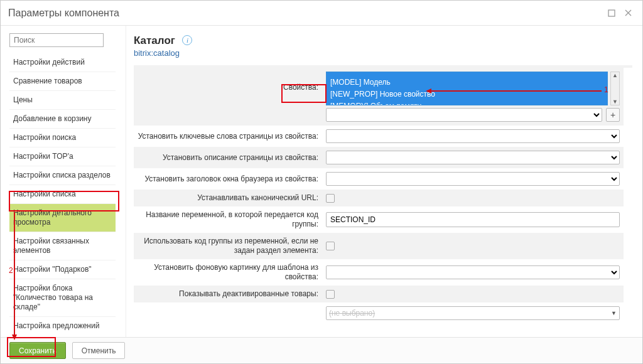 The width and height of the screenshot is (643, 364). I want to click on browser-title-label: Установить заголовок окна браузера из св…, so click(232, 179).